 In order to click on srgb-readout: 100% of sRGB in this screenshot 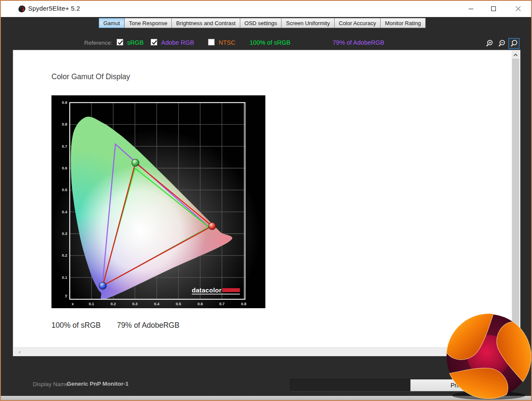, I will do `click(76, 325)`.